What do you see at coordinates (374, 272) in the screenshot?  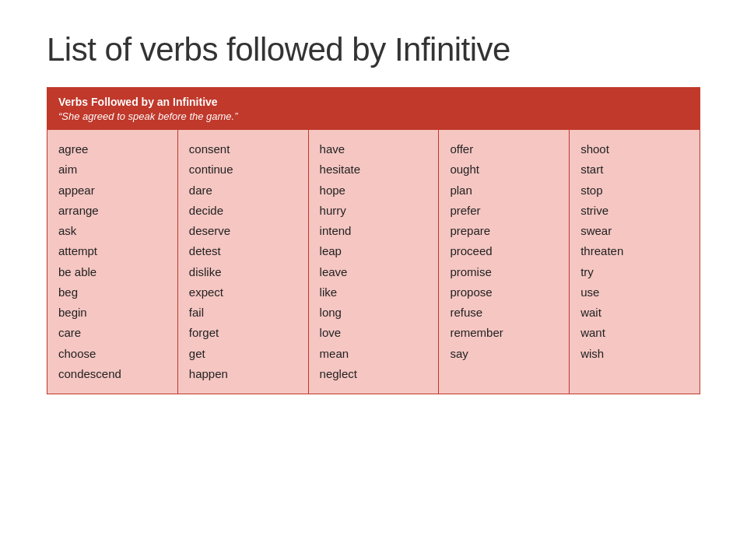 I see `table-cell-word: leave` at bounding box center [374, 272].